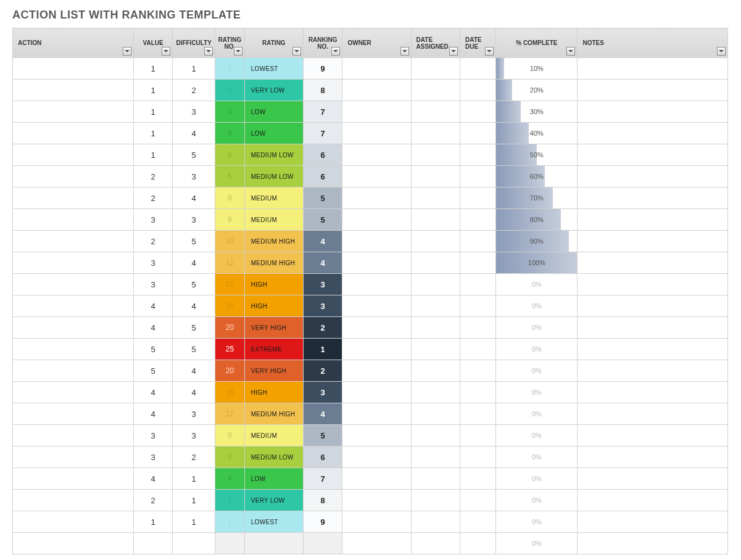 The width and height of the screenshot is (741, 560). What do you see at coordinates (194, 458) in the screenshot?
I see `cell-difficulty: 2` at bounding box center [194, 458].